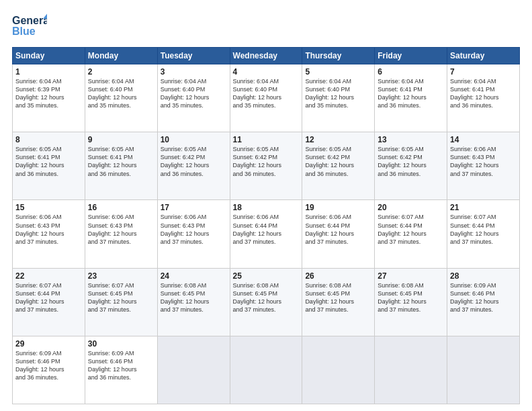 The height and width of the screenshot is (411, 532). I want to click on calendar-cell: 18Sunrise: 6:06 AM Sunset: 6:44 PM Dayli…, so click(266, 234).